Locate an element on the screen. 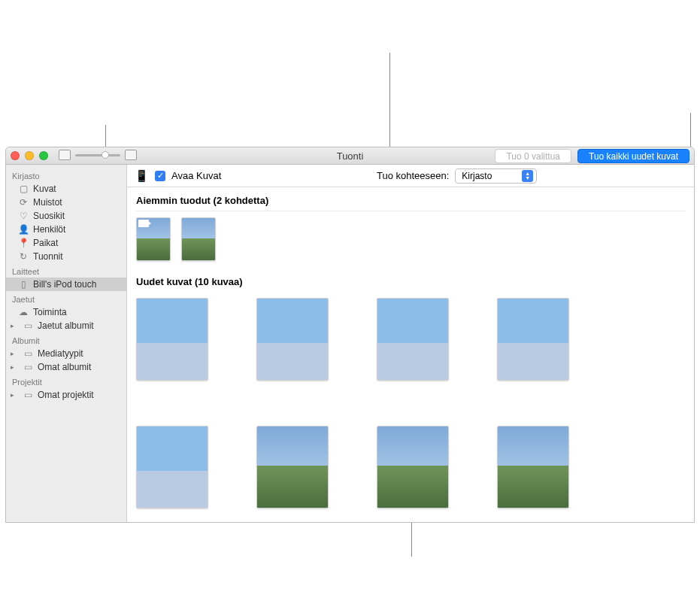  import-all-button: Tuo kaikki uudet kuvat is located at coordinates (633, 156).